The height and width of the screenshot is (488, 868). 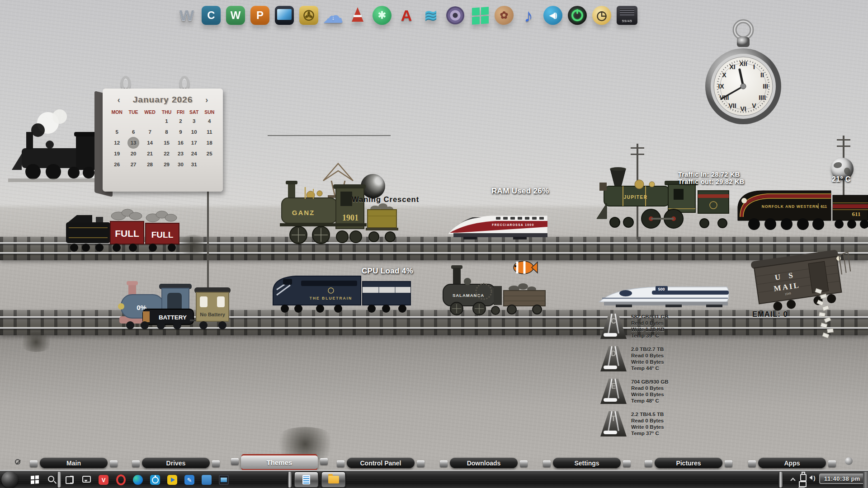 I want to click on tab-downloads: Downloads, so click(x=484, y=463).